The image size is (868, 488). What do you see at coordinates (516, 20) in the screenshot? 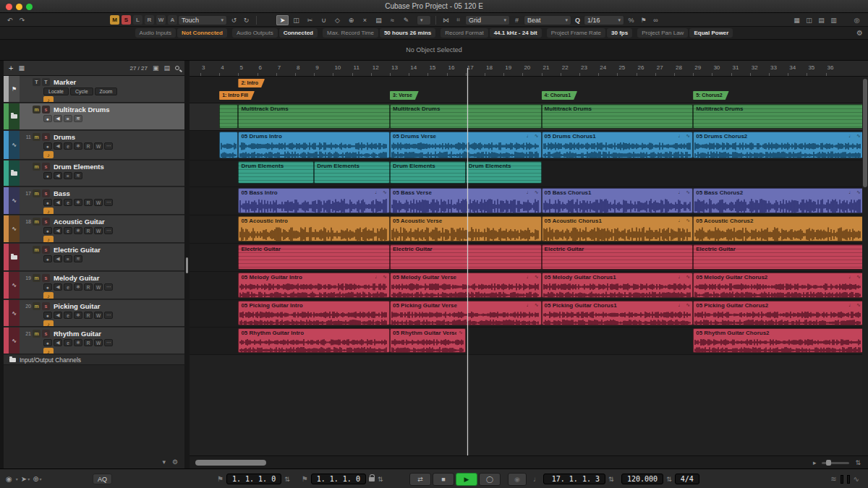
I see `grid-type-icon: #` at bounding box center [516, 20].